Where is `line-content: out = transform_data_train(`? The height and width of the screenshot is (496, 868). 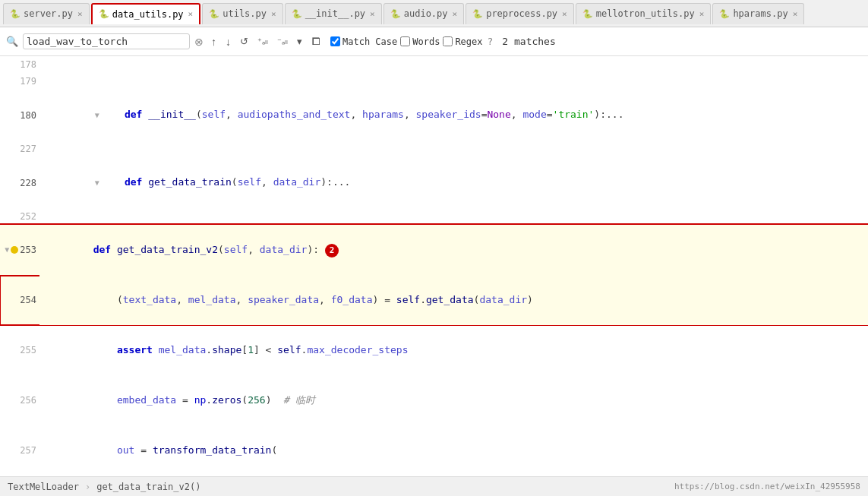
line-content: out = transform_data_train( is located at coordinates (454, 450).